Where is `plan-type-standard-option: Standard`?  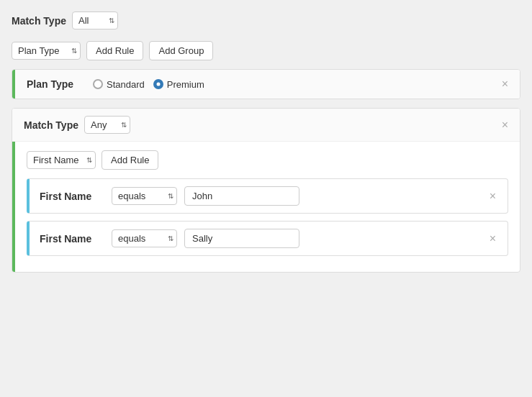 plan-type-standard-option: Standard is located at coordinates (119, 85).